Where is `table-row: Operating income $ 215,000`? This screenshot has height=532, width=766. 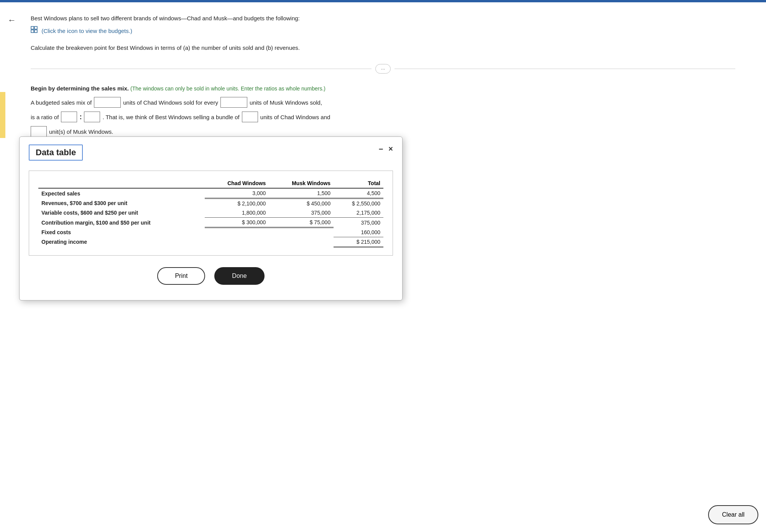
table-row: Operating income $ 215,000 is located at coordinates (211, 242).